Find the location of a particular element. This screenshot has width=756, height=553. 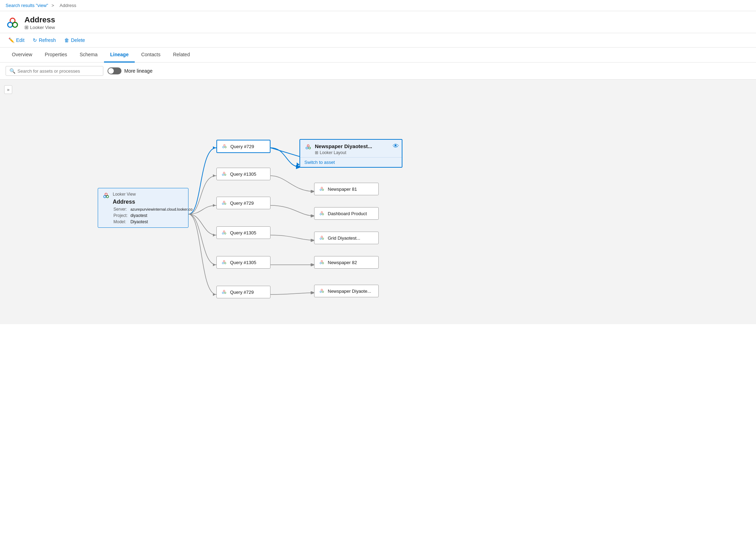

toggle-knob is located at coordinates (111, 71).